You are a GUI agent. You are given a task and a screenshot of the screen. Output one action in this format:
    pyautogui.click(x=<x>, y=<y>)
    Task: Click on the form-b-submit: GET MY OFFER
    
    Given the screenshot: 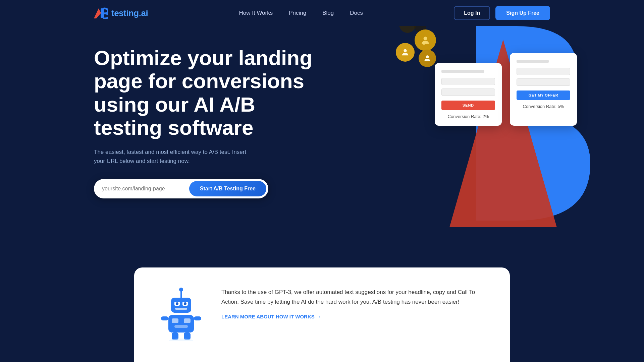 What is the action you would take?
    pyautogui.click(x=543, y=95)
    